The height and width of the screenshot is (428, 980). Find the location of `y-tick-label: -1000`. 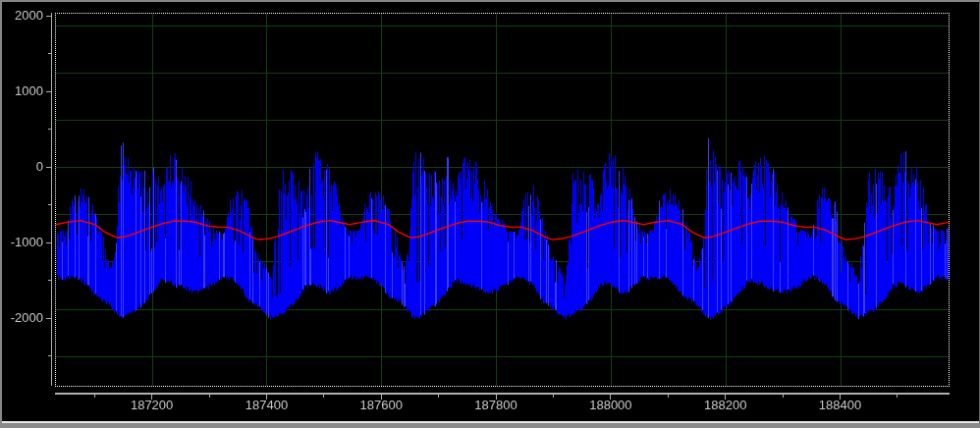

y-tick-label: -1000 is located at coordinates (22, 242).